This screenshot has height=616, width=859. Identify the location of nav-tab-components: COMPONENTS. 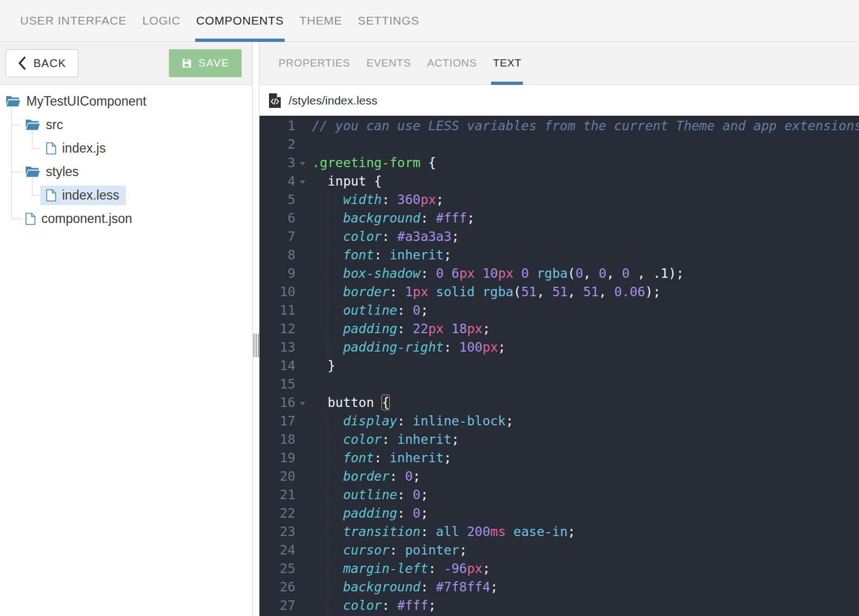
(240, 21).